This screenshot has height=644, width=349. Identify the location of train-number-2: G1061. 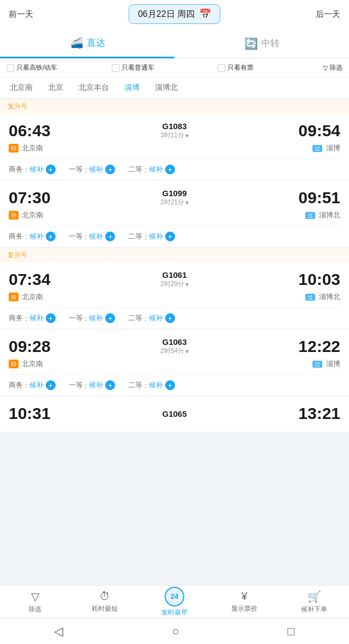
(174, 275).